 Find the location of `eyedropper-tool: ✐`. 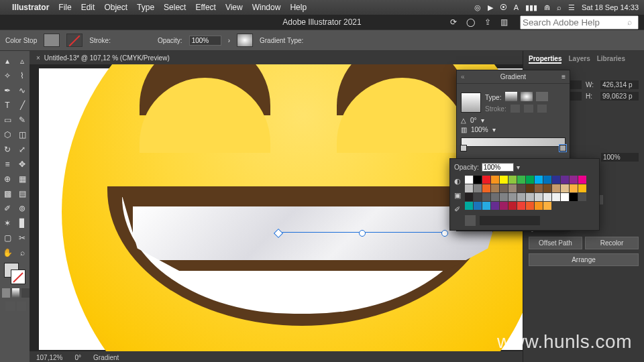

eyedropper-tool: ✐ is located at coordinates (7, 208).